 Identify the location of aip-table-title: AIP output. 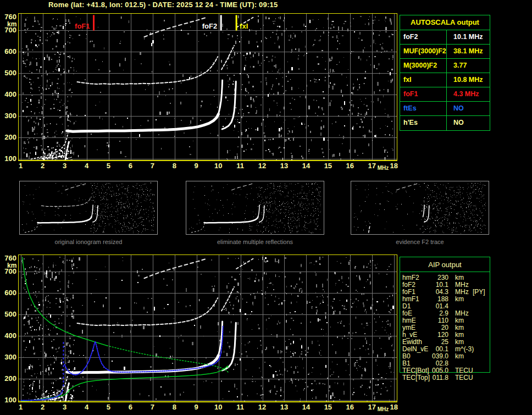
(445, 265).